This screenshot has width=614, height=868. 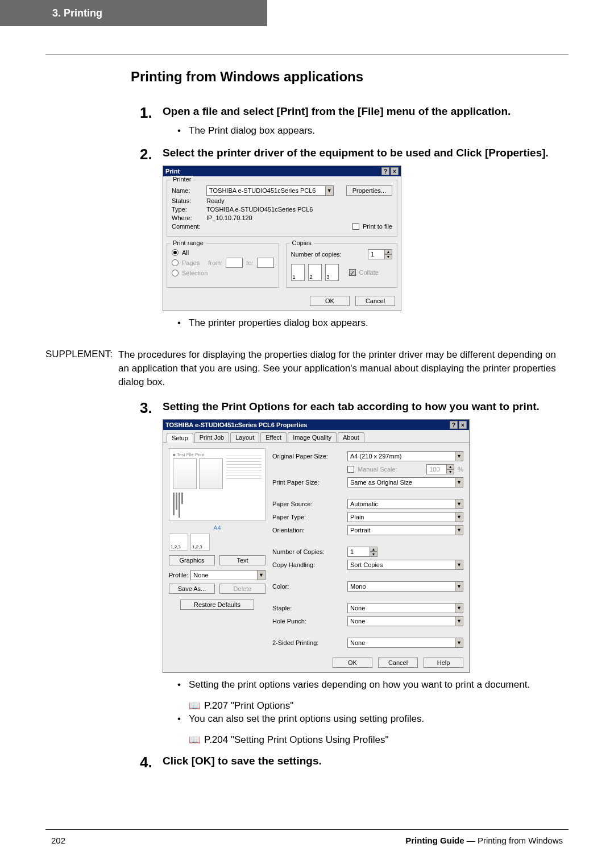 What do you see at coordinates (405, 504) in the screenshot?
I see `paper-source-select: Automatic▼` at bounding box center [405, 504].